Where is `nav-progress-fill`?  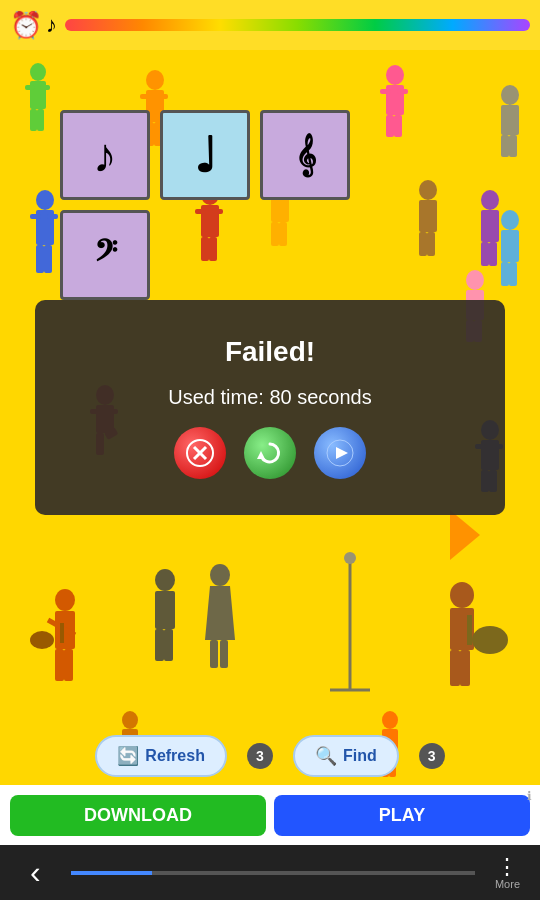 nav-progress-fill is located at coordinates (112, 873).